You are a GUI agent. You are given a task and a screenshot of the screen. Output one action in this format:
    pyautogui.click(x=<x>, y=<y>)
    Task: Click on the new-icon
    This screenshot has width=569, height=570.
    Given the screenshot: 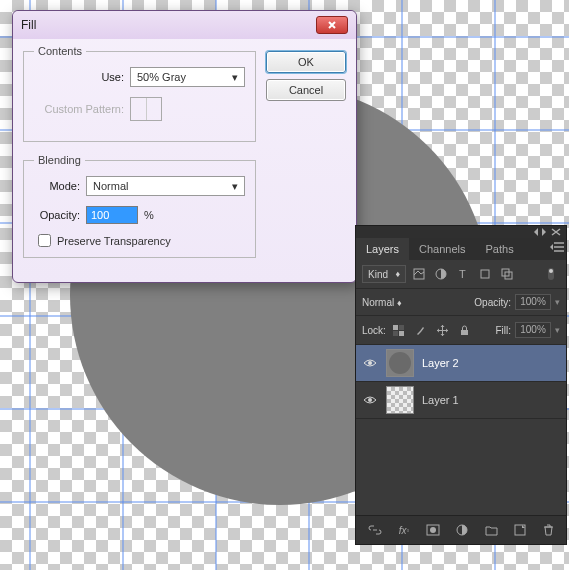 What is the action you would take?
    pyautogui.click(x=520, y=530)
    